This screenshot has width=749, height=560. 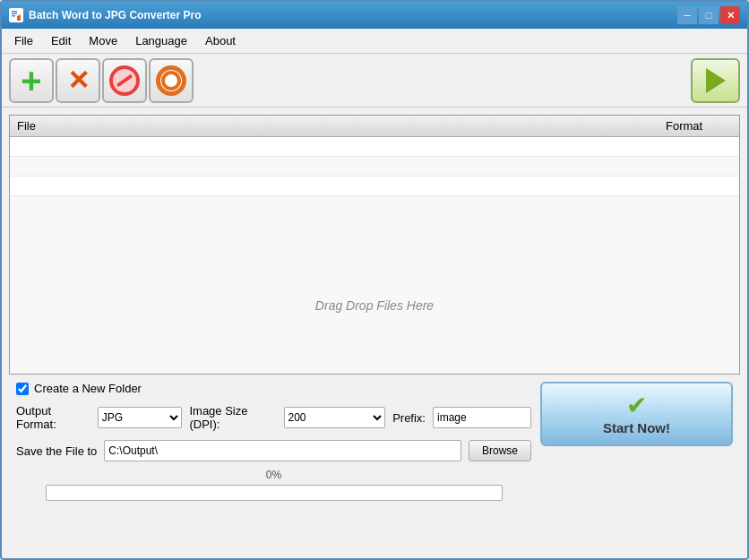 What do you see at coordinates (103, 41) in the screenshot?
I see `menu-move: Move` at bounding box center [103, 41].